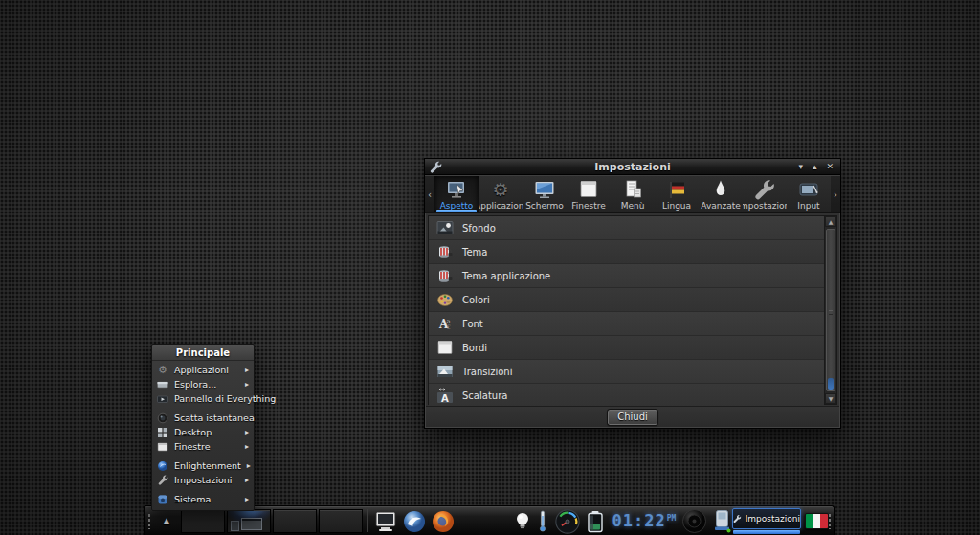  Describe the element at coordinates (430, 194) in the screenshot. I see `toolbar-scroll-left-button: ‹` at that location.